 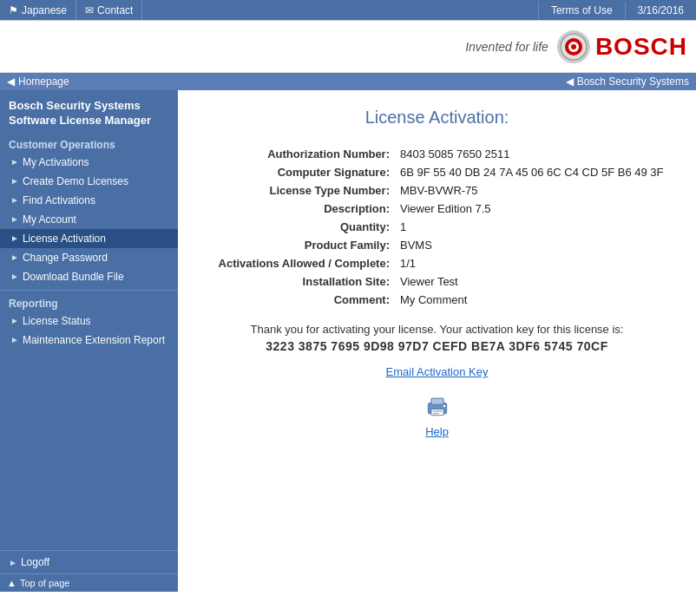 What do you see at coordinates (89, 277) in the screenshot?
I see `sidebar-item-download-bundle-file: ► Download Bundle File` at bounding box center [89, 277].